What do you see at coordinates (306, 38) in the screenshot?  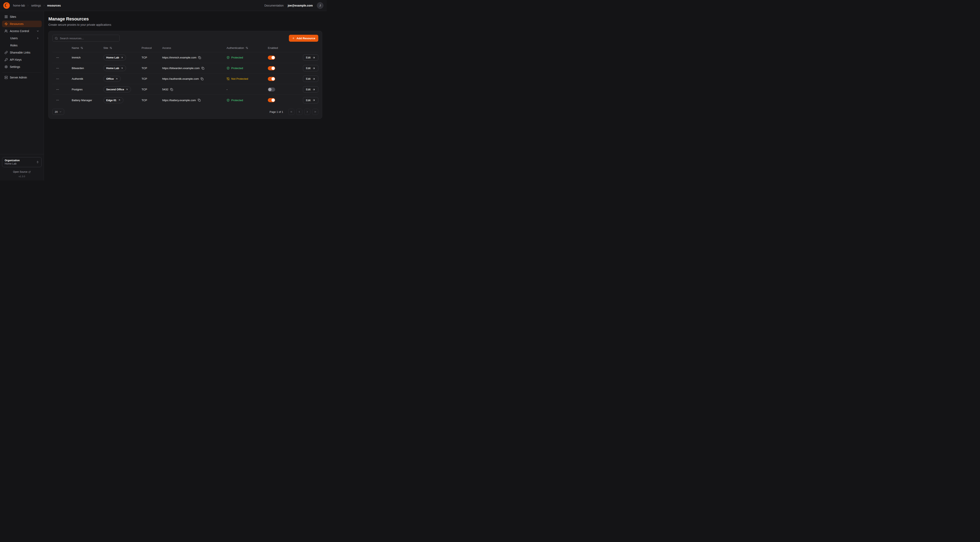 I see `add-resource-label: Add Resource` at bounding box center [306, 38].